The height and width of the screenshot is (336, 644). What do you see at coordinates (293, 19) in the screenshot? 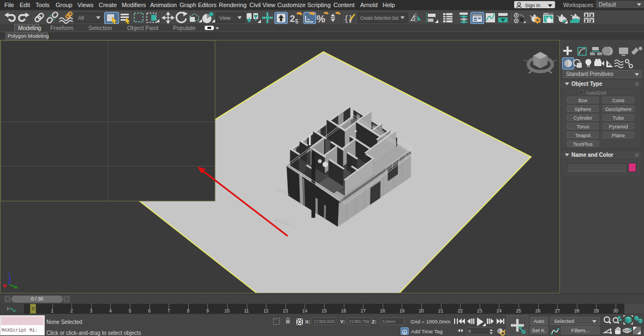
I see `svg-text: 2` at bounding box center [293, 19].